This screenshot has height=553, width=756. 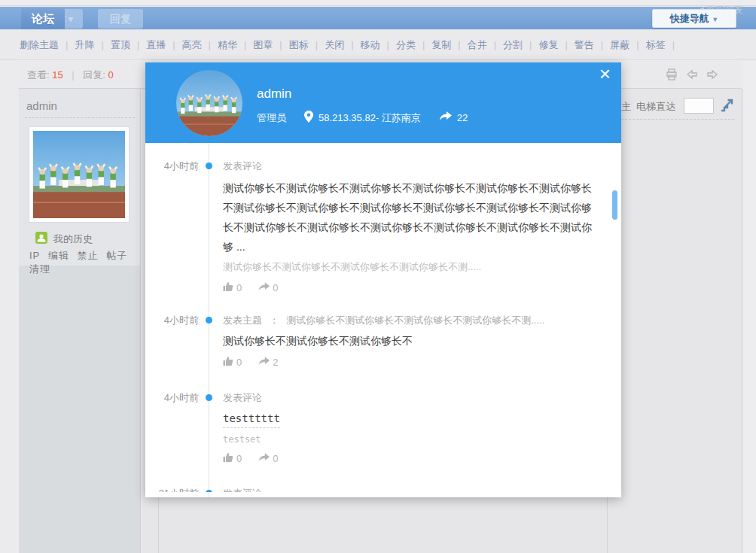 I want to click on quick-nav-button: 快捷导航 ▼, so click(x=694, y=18).